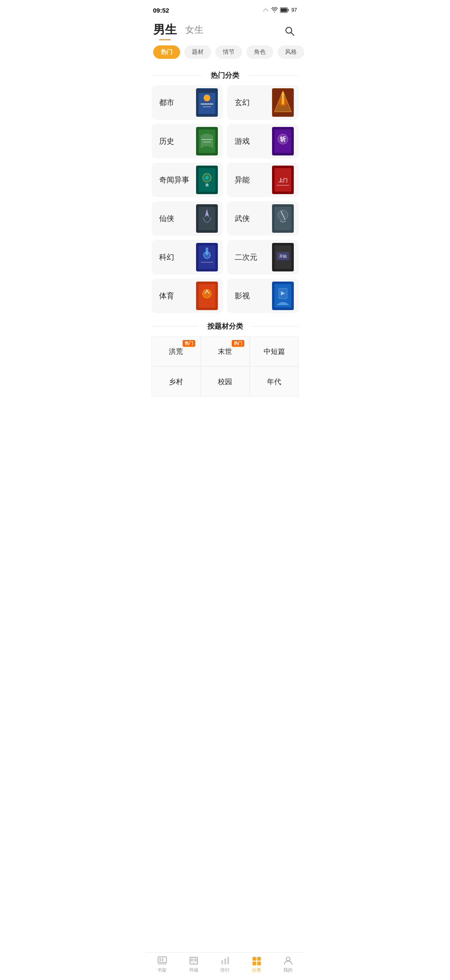 The width and height of the screenshot is (450, 980). Describe the element at coordinates (246, 257) in the screenshot. I see `category-anime-label: 二次元` at that location.